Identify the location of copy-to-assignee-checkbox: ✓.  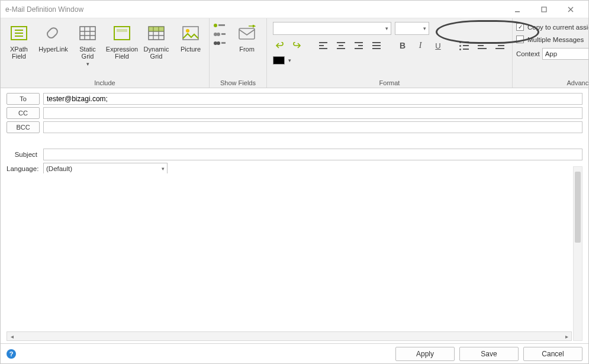
(520, 27).